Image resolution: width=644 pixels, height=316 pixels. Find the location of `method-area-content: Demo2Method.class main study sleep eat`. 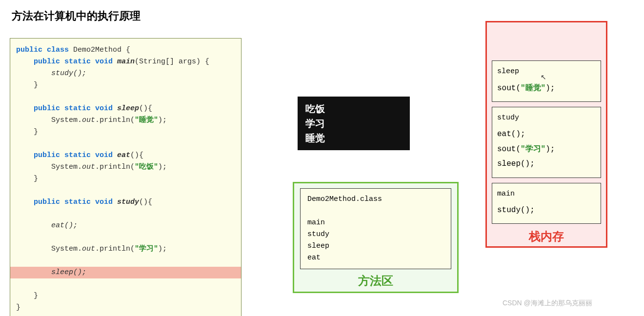

method-area-content: Demo2Method.class main study sleep eat is located at coordinates (376, 229).